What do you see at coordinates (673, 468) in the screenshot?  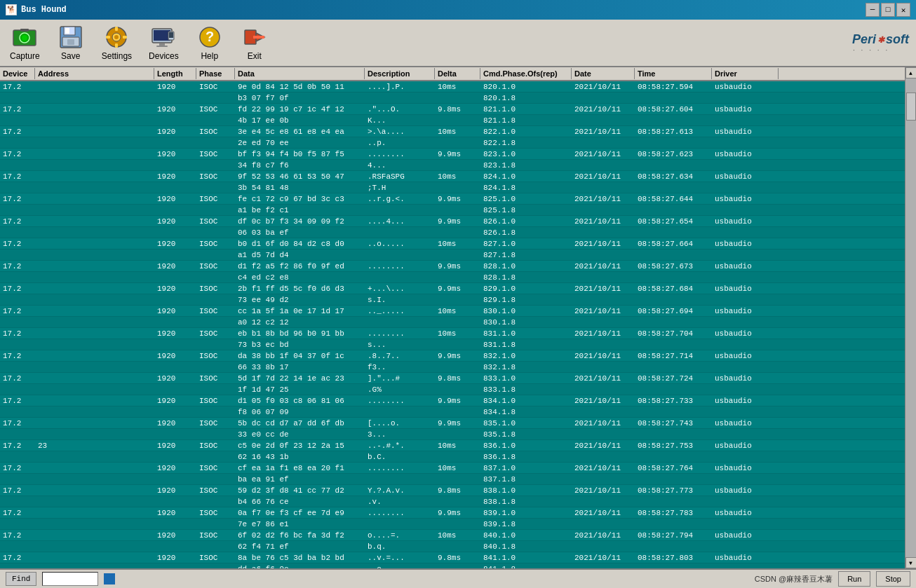 I see `table-cell-time: 08:58:27.764` at bounding box center [673, 468].